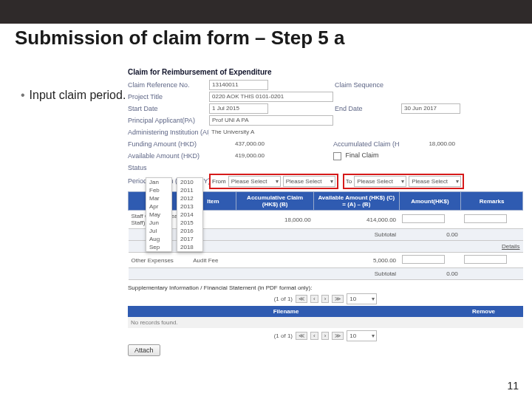 The height and width of the screenshot is (399, 532). What do you see at coordinates (159, 214) in the screenshot?
I see `dd-month-opt: May` at bounding box center [159, 214].